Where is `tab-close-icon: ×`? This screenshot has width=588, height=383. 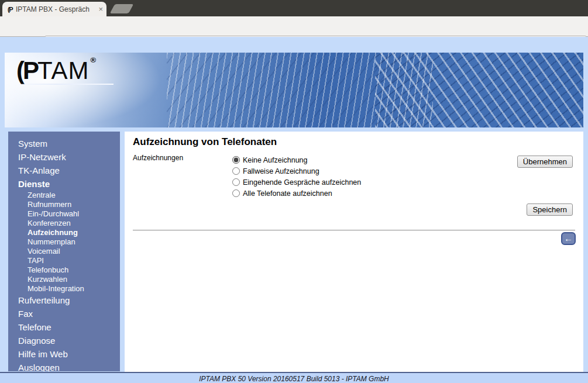 tab-close-icon: × is located at coordinates (101, 9).